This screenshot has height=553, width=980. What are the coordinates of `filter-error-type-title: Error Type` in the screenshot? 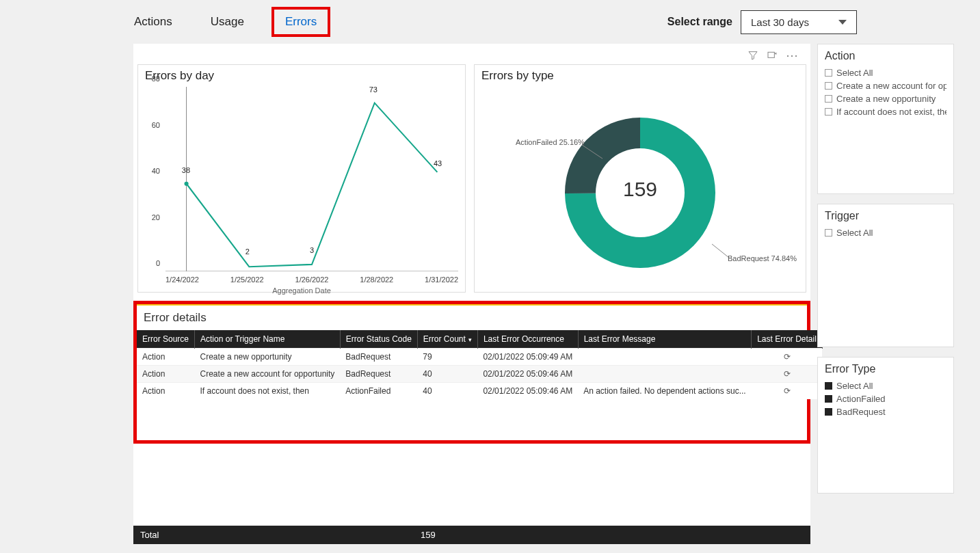 It's located at (886, 369).